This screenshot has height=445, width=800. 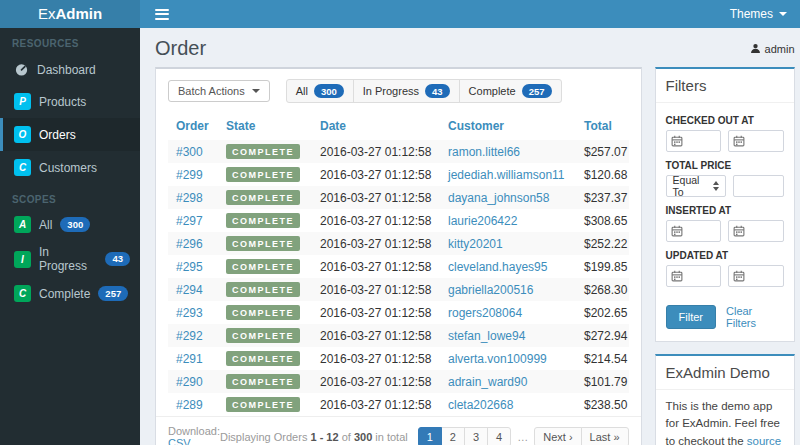 I want to click on app-logo: ExAdmin, so click(x=70, y=14).